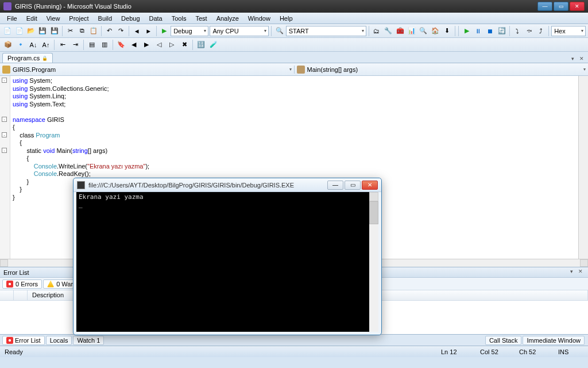 The width and height of the screenshot is (588, 368). I want to click on tab-label: Locals, so click(59, 340).